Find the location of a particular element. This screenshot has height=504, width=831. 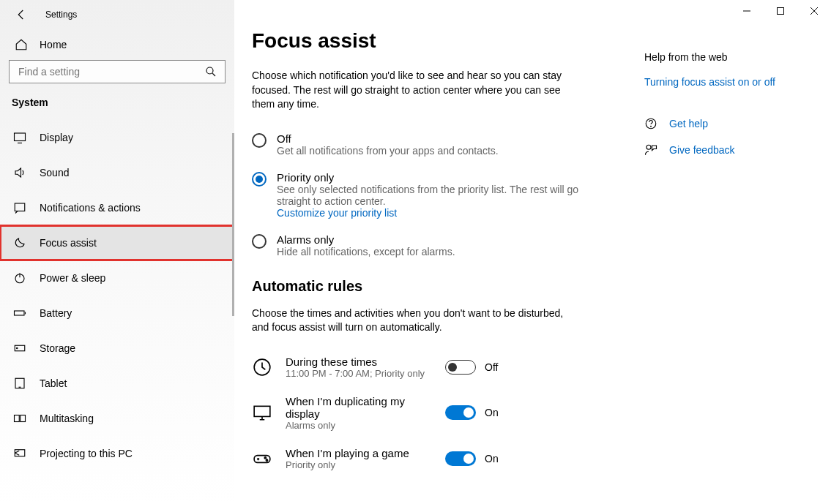

sidebar-item-label: Battery is located at coordinates (56, 313).